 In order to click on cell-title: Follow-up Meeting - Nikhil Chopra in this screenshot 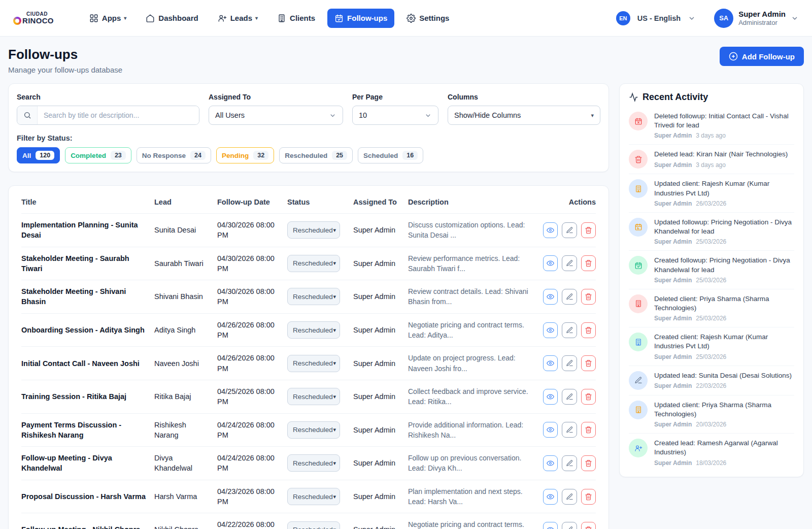, I will do `click(85, 527)`.